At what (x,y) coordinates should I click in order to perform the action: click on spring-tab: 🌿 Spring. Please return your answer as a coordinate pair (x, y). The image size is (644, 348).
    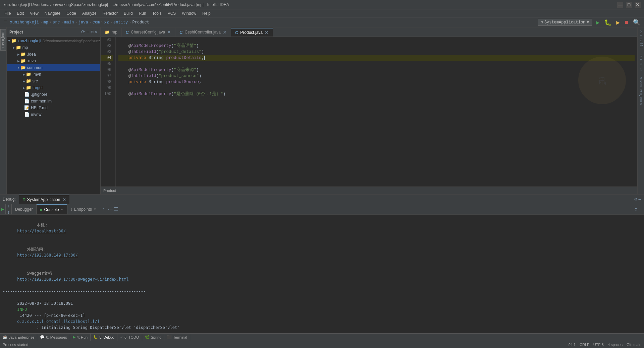
    Looking at the image, I should click on (154, 337).